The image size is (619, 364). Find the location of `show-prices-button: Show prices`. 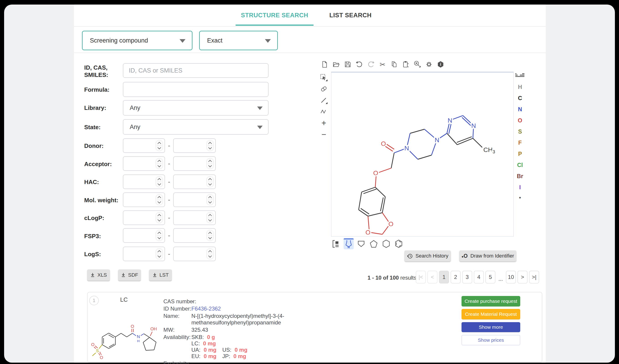

show-prices-button: Show prices is located at coordinates (491, 340).